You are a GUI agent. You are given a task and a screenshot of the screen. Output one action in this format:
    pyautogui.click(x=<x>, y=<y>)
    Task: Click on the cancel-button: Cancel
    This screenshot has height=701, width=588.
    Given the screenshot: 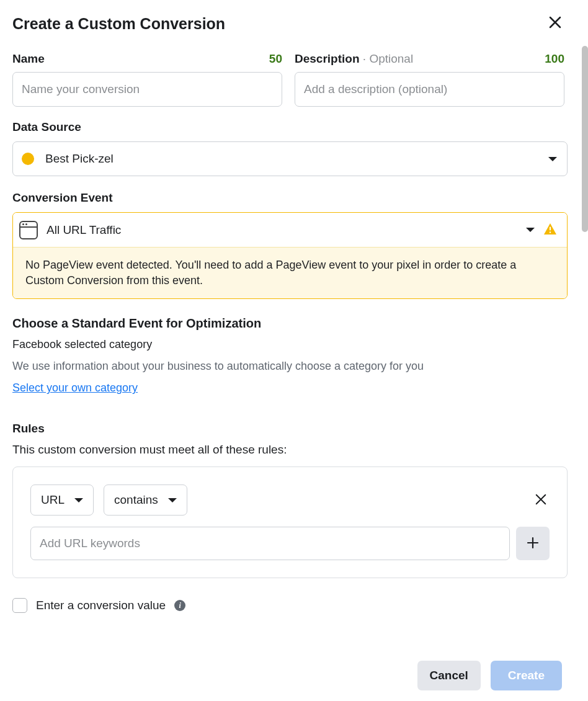 What is the action you would take?
    pyautogui.click(x=449, y=676)
    